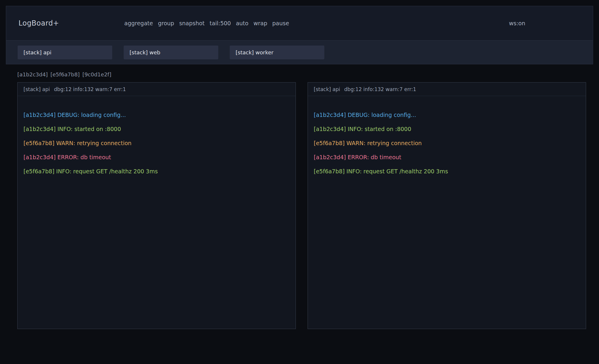 This screenshot has width=599, height=364. I want to click on toolbar-item-wrap: wrap, so click(260, 23).